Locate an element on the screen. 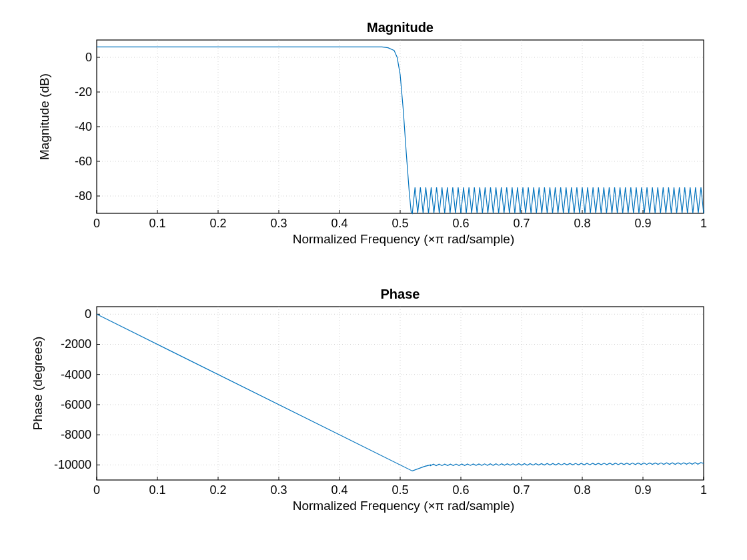  mag-xtick-9: 0.9 is located at coordinates (643, 224).